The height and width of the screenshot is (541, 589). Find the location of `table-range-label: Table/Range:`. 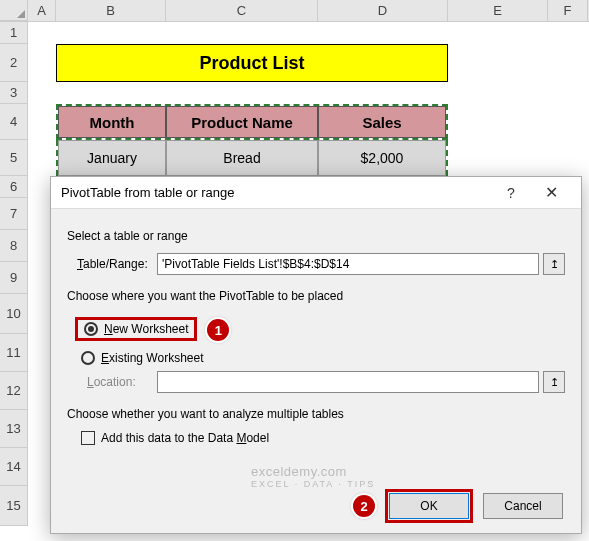

table-range-label: Table/Range: is located at coordinates (117, 264).